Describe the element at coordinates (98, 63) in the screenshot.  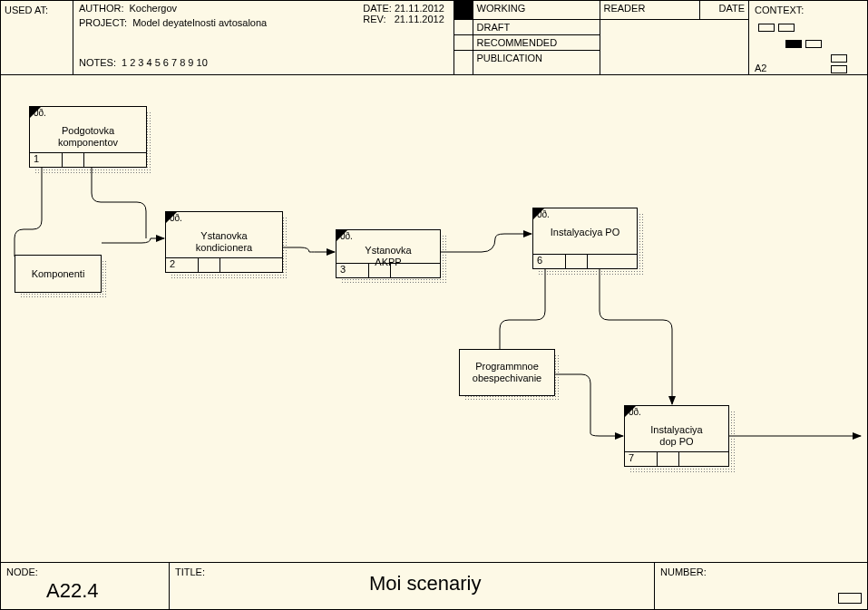
I see `notes-label: NOTES:` at that location.